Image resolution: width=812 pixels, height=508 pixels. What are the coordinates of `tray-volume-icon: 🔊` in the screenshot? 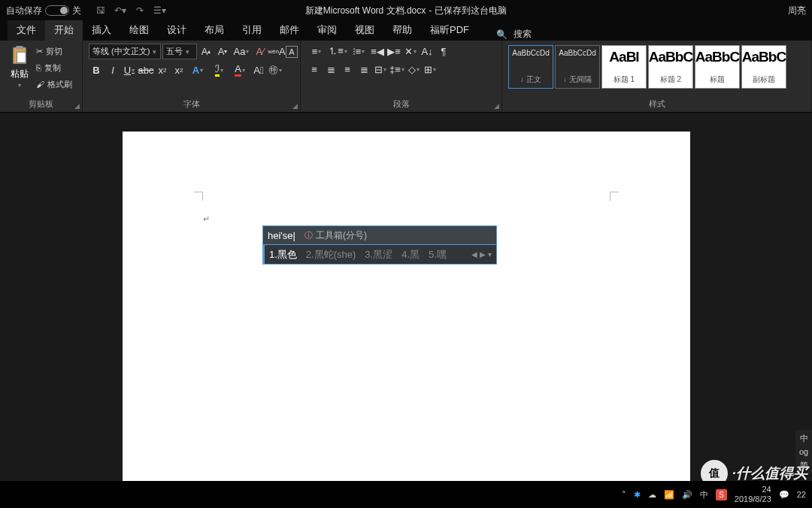 It's located at (687, 494).